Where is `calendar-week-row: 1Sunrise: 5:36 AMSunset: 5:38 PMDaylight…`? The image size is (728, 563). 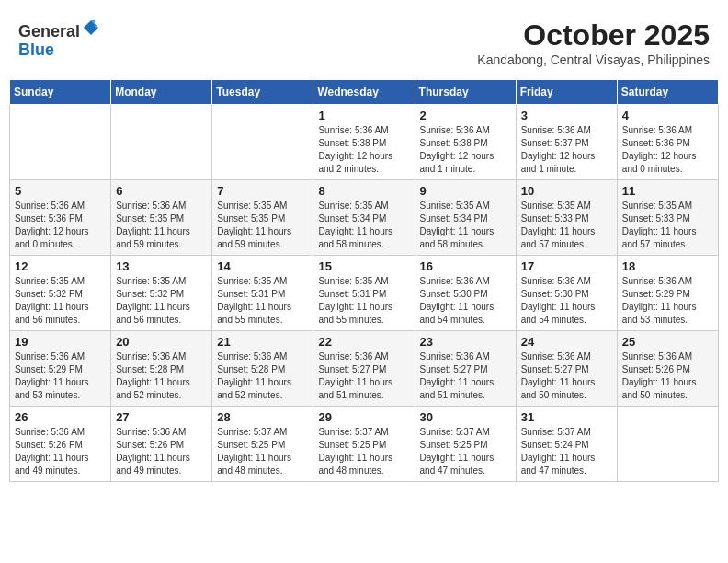 calendar-week-row: 1Sunrise: 5:36 AMSunset: 5:38 PMDaylight… is located at coordinates (364, 143).